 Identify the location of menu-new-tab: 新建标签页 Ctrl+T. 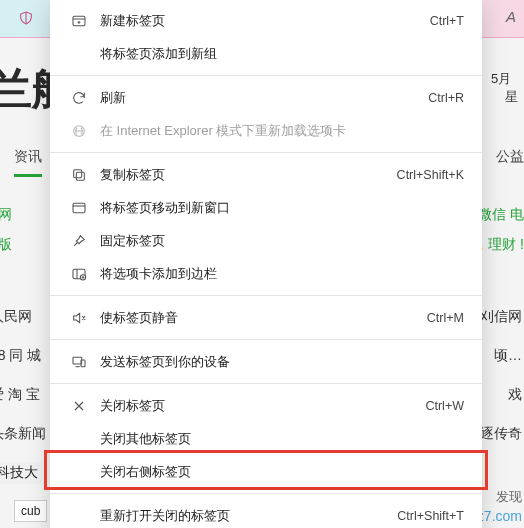
(266, 20).